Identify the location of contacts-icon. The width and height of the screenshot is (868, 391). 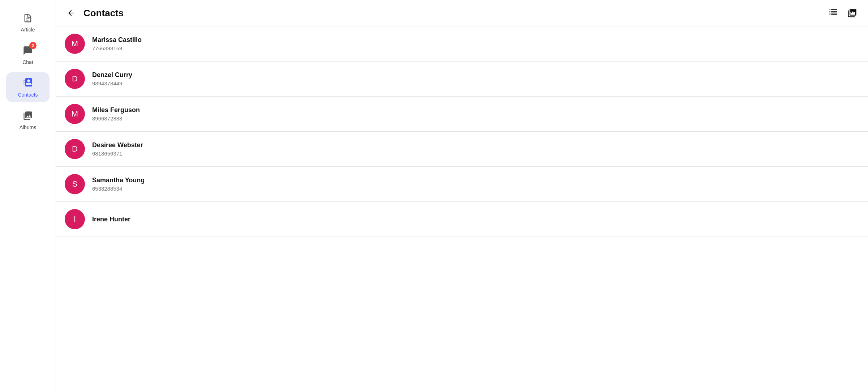
(28, 83).